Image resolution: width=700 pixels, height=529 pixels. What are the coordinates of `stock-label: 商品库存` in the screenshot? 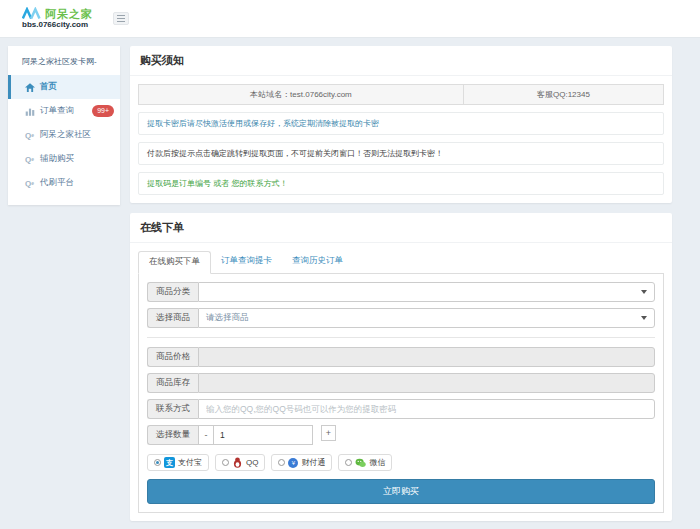 It's located at (172, 383).